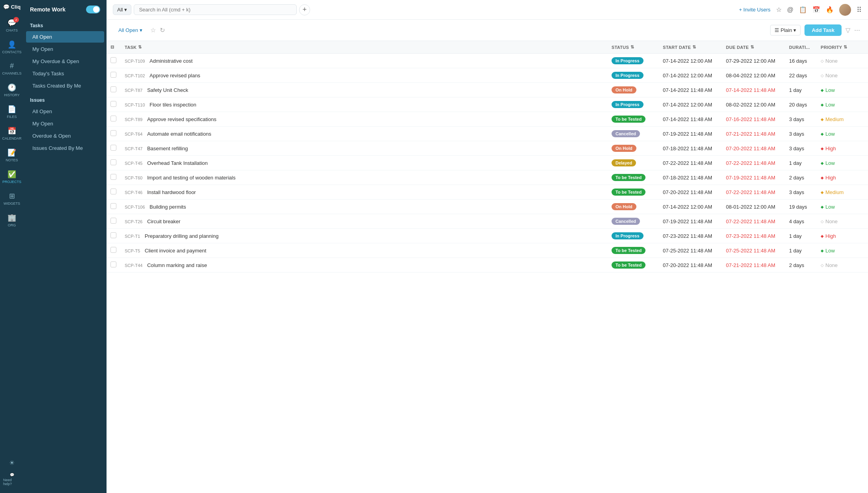 The image size is (868, 493). Describe the element at coordinates (172, 192) in the screenshot. I see `task-name: Install hardwood floor` at that location.